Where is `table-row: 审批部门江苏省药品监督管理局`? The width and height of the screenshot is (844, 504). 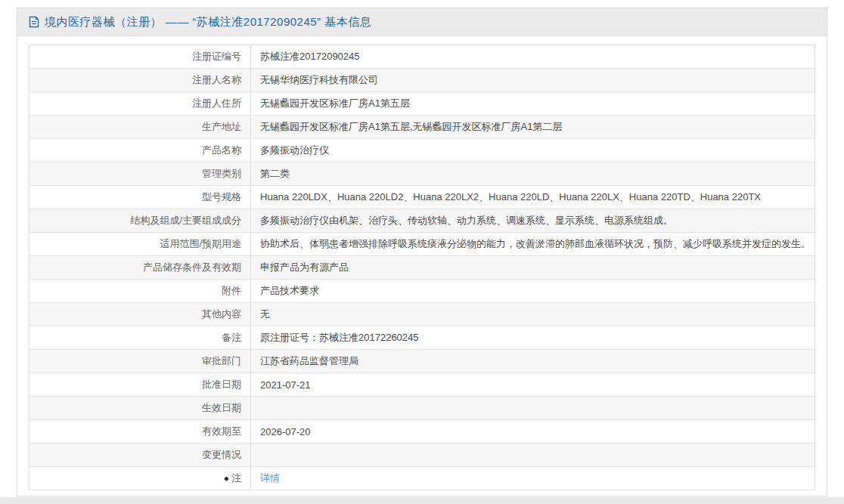
table-row: 审批部门江苏省药品监督管理局 is located at coordinates (422, 361).